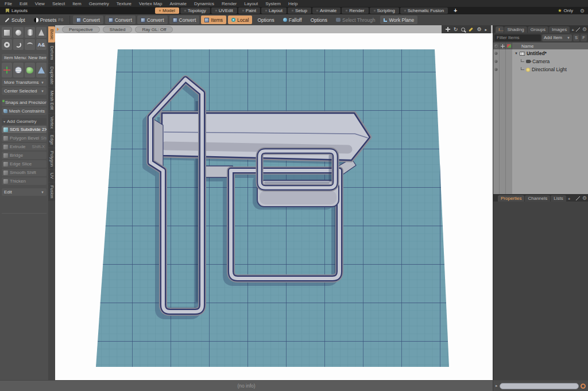 The image size is (588, 391). Describe the element at coordinates (509, 46) in the screenshot. I see `tag-column-header` at that location.